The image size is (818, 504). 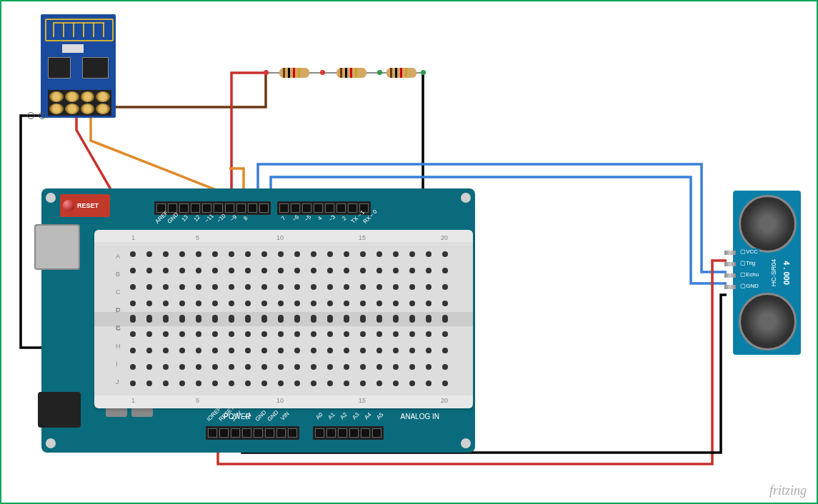 I want to click on analog-section-label: ANALOG IN, so click(x=420, y=417).